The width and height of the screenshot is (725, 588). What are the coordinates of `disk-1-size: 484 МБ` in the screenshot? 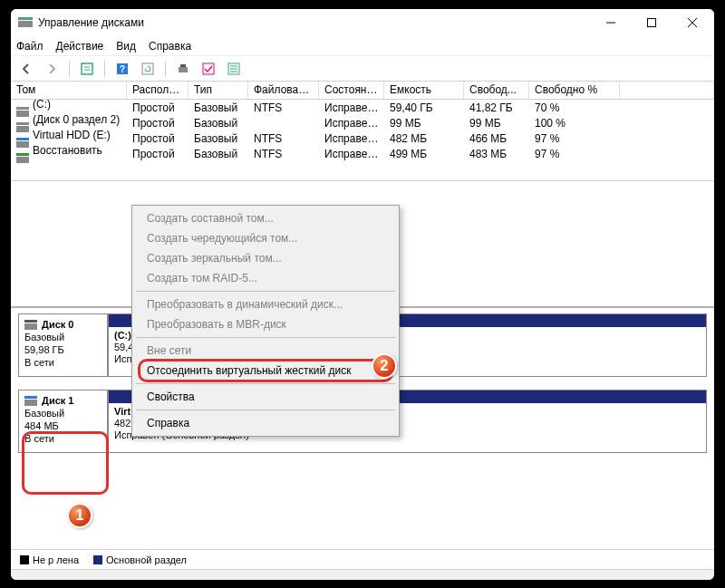 It's located at (42, 426).